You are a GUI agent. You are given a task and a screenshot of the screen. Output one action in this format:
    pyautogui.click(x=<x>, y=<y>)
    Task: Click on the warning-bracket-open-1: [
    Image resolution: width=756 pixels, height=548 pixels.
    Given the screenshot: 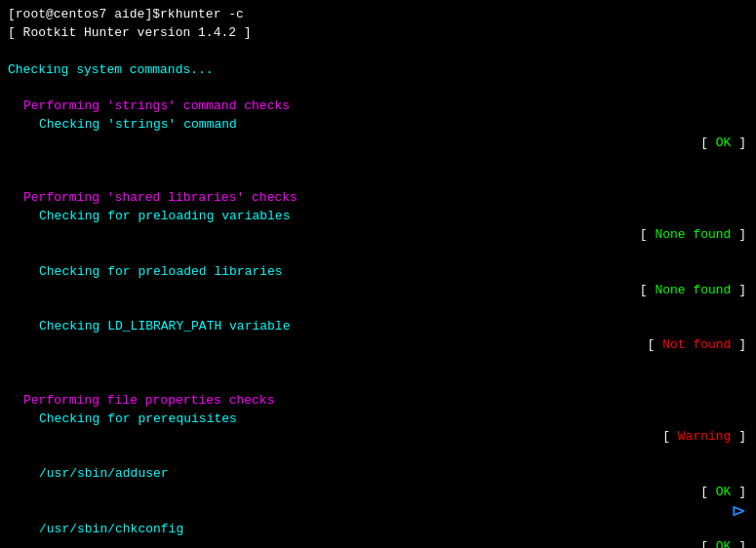 What is the action you would take?
    pyautogui.click(x=670, y=437)
    